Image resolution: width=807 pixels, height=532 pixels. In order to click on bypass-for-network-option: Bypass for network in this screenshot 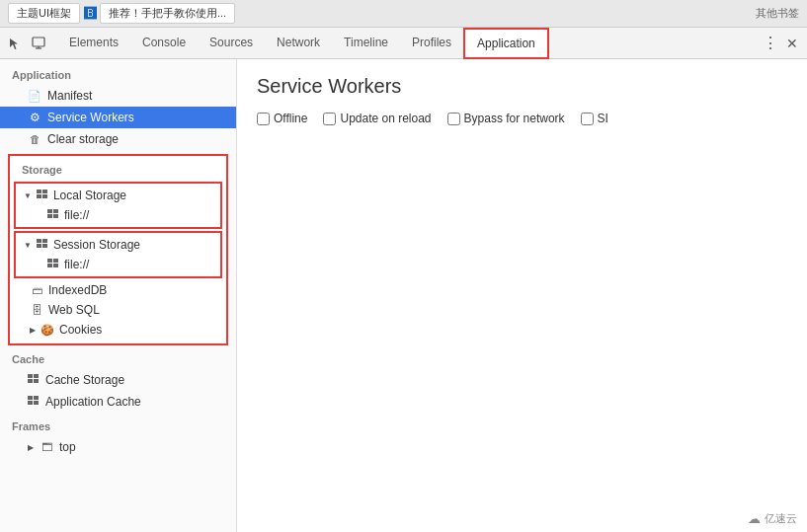, I will do `click(506, 118)`.